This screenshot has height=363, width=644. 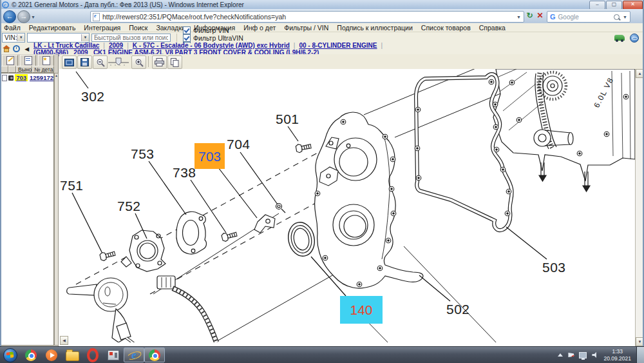 I want to click on copy-page-icon, so click(x=175, y=63).